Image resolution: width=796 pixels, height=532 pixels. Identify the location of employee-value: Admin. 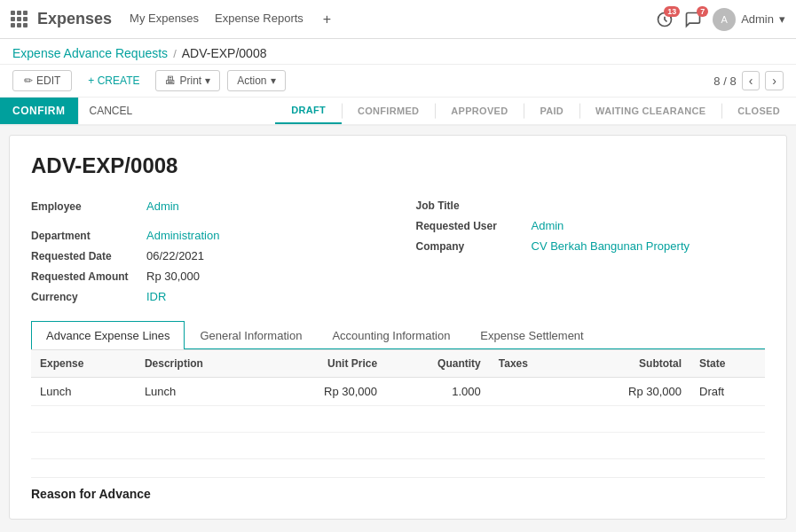
(163, 206).